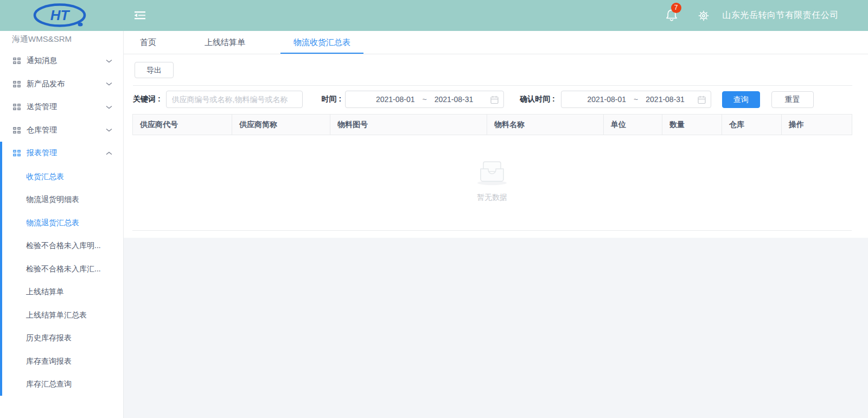  Describe the element at coordinates (62, 245) in the screenshot. I see `sidebar-subitem-unqualified-detail: 检验不合格未入库明...` at that location.